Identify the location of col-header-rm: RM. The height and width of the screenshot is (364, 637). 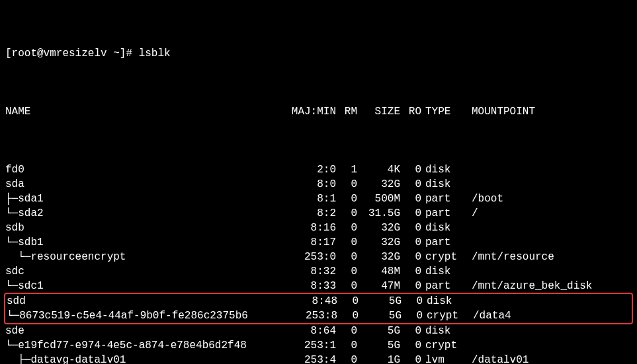
(347, 112).